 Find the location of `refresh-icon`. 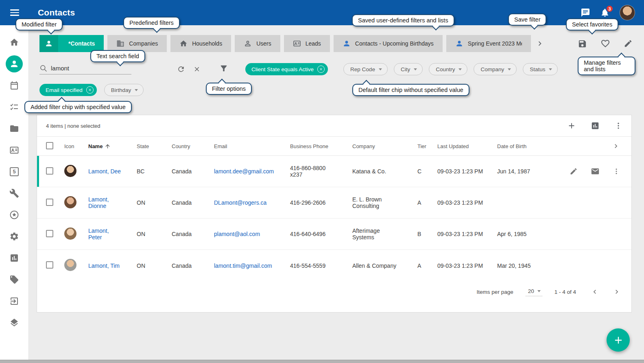

refresh-icon is located at coordinates (181, 69).